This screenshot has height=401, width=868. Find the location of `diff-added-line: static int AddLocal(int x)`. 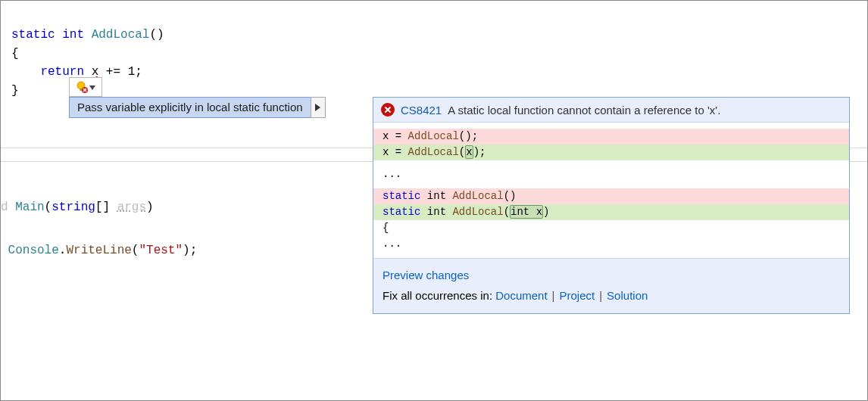

diff-added-line: static int AddLocal(int x) is located at coordinates (611, 212).